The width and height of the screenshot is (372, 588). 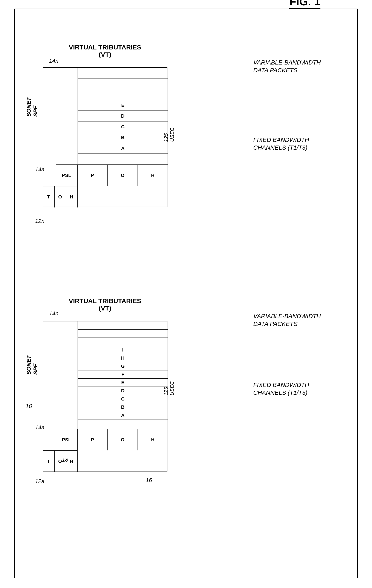 What do you see at coordinates (105, 305) in the screenshot?
I see `bottom-vt-label: VIRTUAL TRIBUTARIES(VT)` at bounding box center [105, 305].